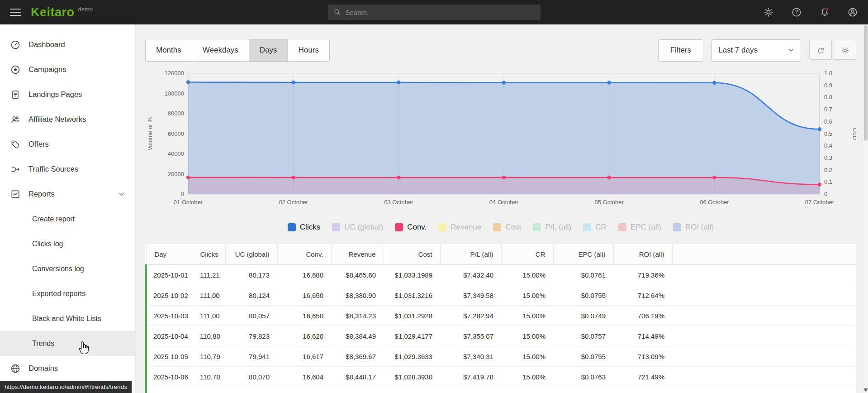 The height and width of the screenshot is (393, 868). What do you see at coordinates (866, 390) in the screenshot?
I see `scrollbar-down-arrow` at bounding box center [866, 390].